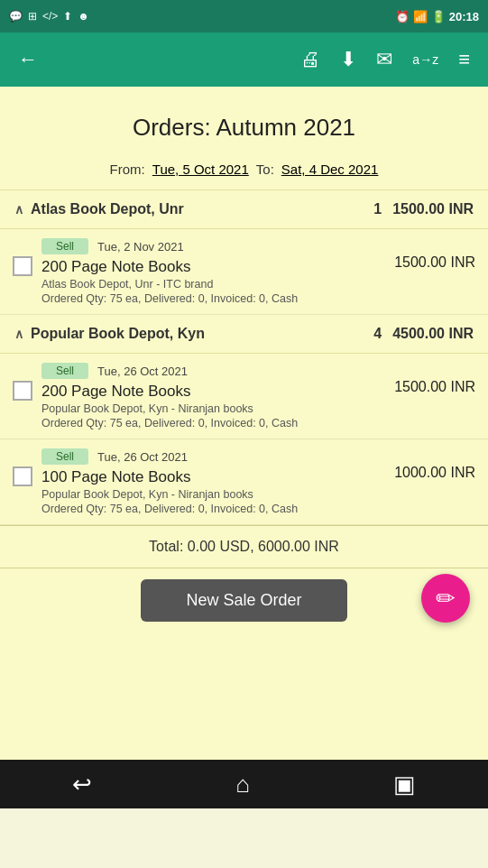  I want to click on from-label: From:, so click(128, 170).